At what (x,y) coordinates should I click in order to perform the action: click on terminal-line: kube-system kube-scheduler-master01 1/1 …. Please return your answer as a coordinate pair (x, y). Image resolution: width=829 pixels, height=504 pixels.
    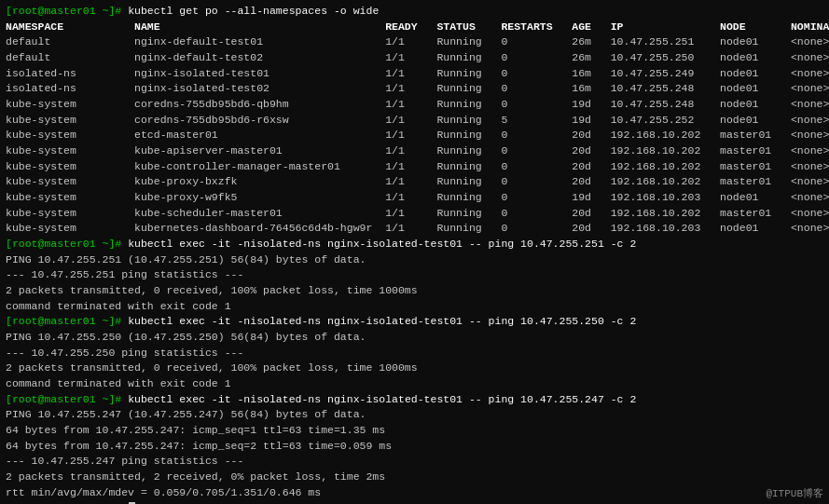
    Looking at the image, I should click on (414, 214).